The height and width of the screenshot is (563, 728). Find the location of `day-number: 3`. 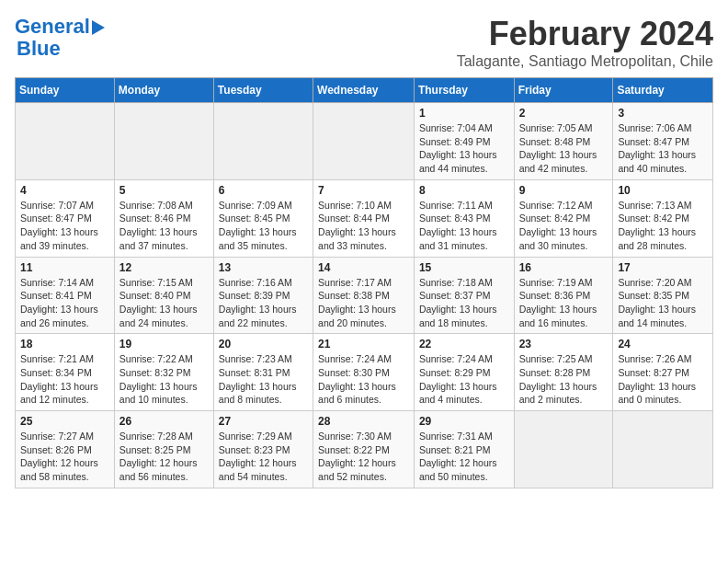

day-number: 3 is located at coordinates (663, 113).